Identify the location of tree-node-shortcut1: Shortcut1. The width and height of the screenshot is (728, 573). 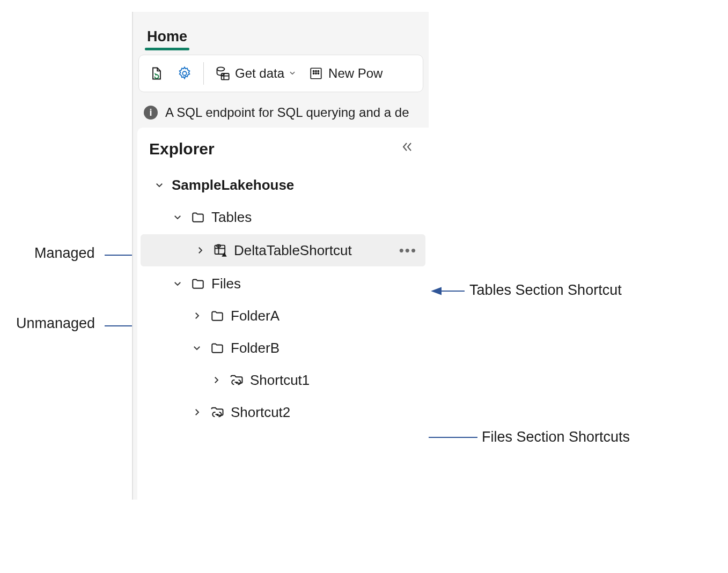
(283, 380).